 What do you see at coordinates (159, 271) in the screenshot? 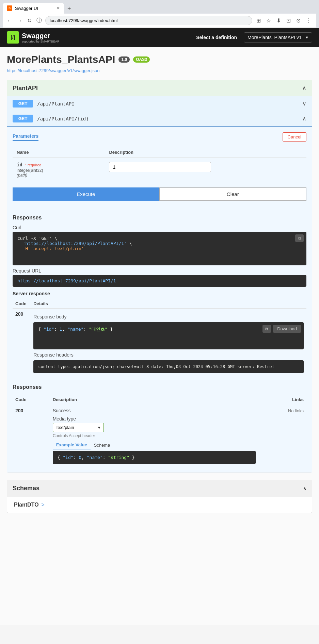
I see `request-url-label: Request URL` at bounding box center [159, 271].